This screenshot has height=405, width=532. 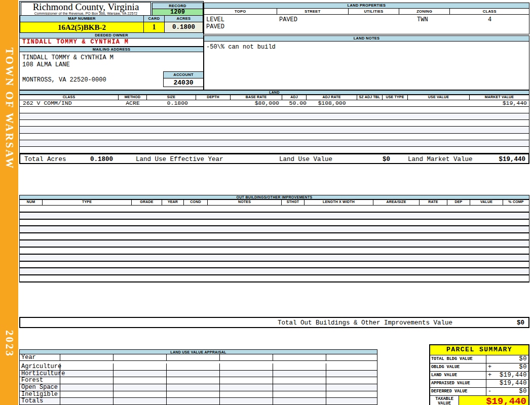 I want to click on land-depth-value, so click(x=213, y=103).